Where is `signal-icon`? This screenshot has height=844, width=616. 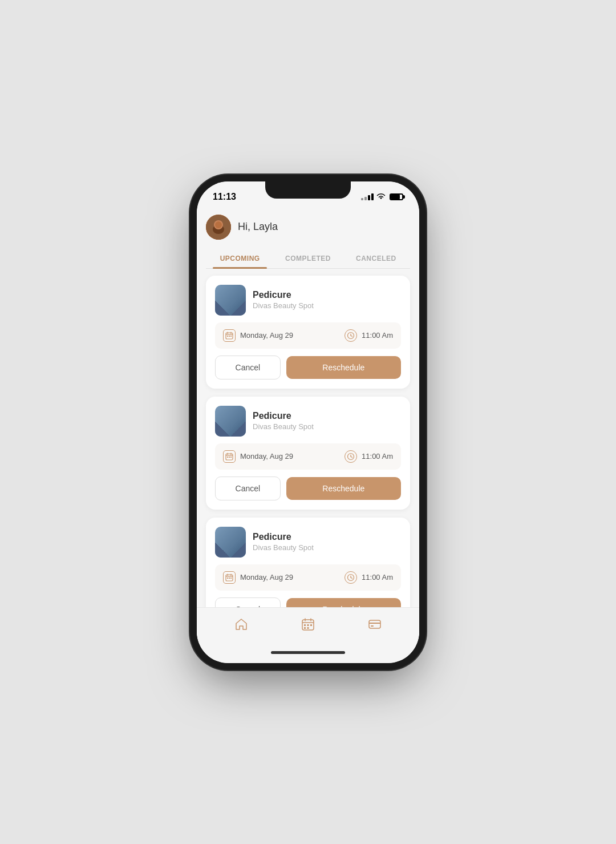 signal-icon is located at coordinates (367, 197).